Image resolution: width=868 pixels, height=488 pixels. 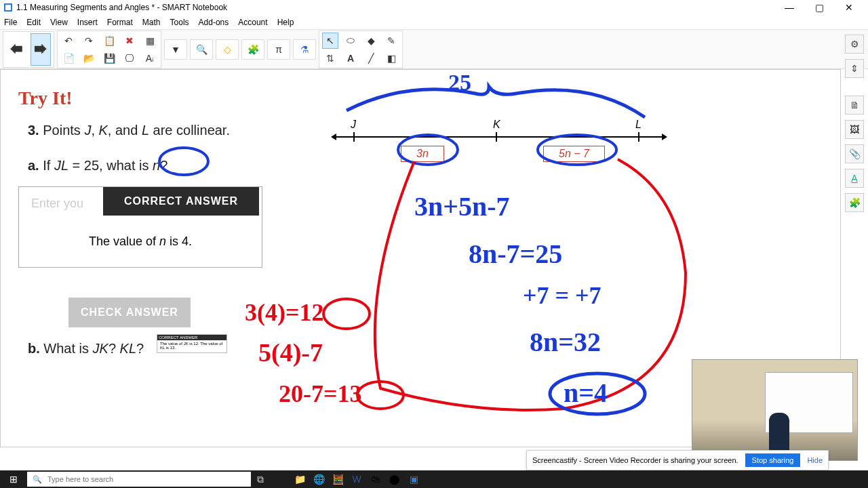 I want to click on point-j-label: J, so click(x=353, y=125).